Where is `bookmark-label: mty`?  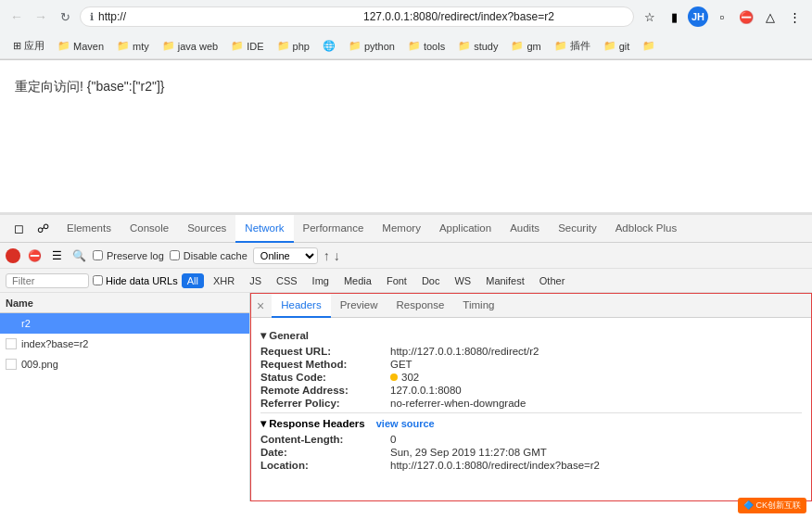
bookmark-label: mty is located at coordinates (141, 46).